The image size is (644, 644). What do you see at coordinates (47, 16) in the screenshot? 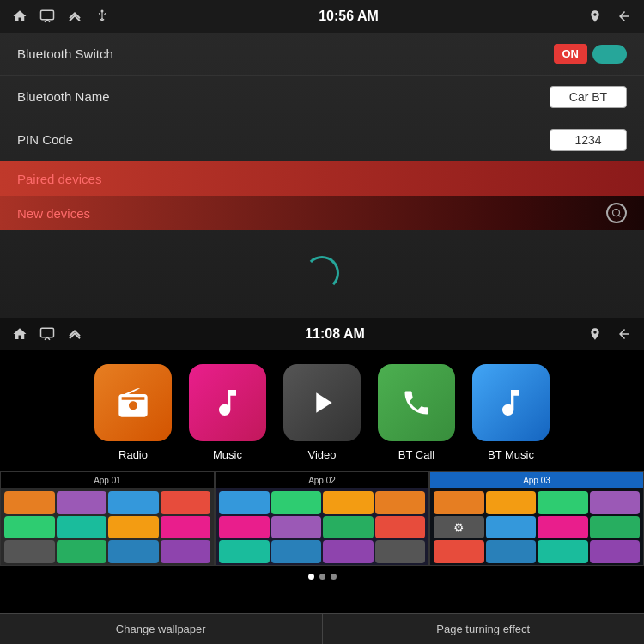
I see `screen-icon` at bounding box center [47, 16].